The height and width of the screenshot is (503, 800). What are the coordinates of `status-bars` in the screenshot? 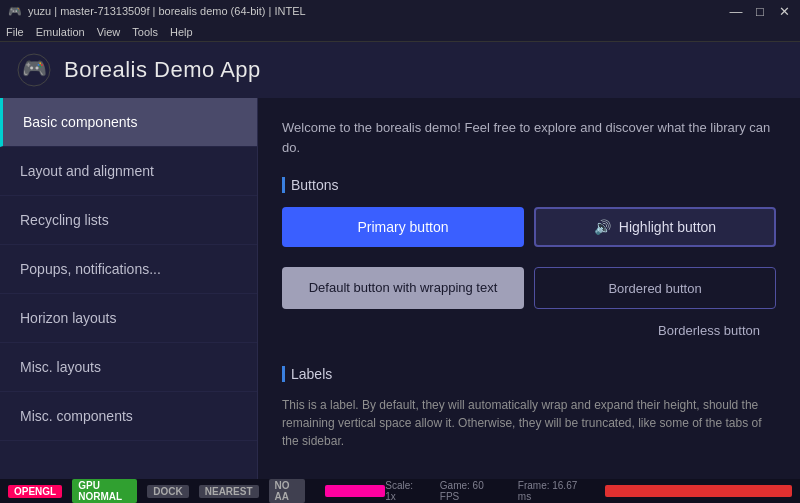 It's located at (355, 491).